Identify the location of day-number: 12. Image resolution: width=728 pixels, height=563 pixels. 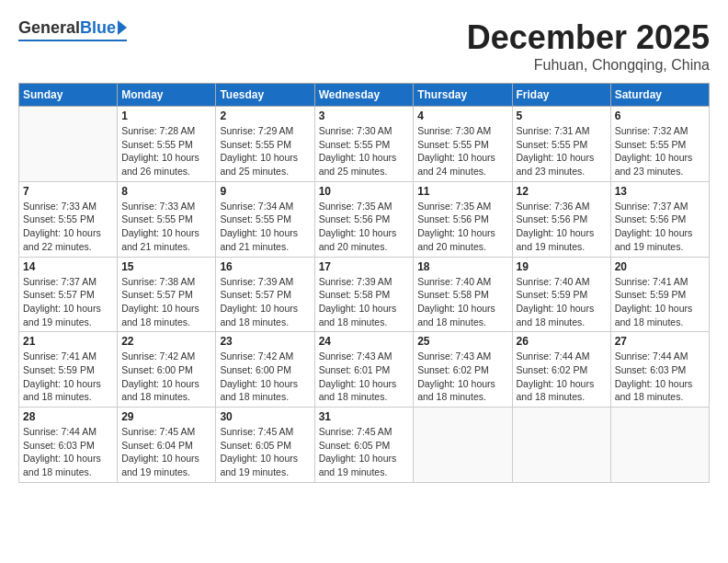
(562, 191).